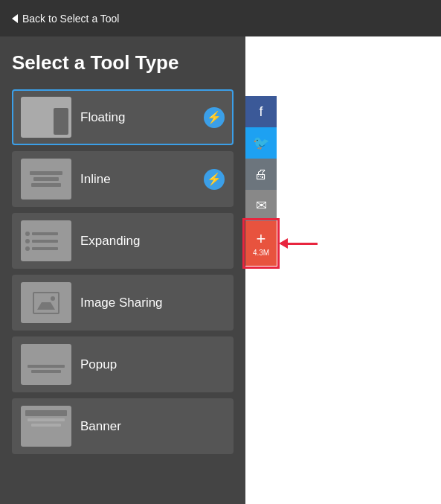 The image size is (441, 504). Describe the element at coordinates (261, 143) in the screenshot. I see `twitter-icon: 🐦` at that location.